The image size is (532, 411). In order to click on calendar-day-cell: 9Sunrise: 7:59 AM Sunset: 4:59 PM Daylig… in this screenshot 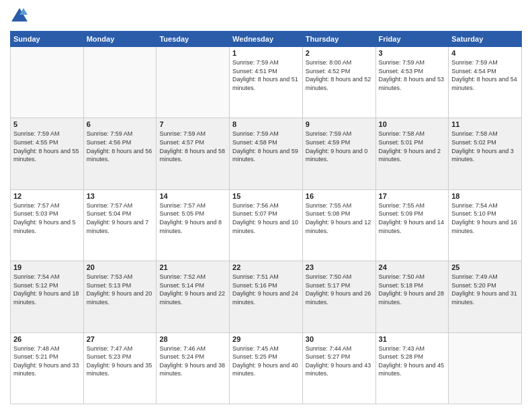, I will do `click(339, 154)`.